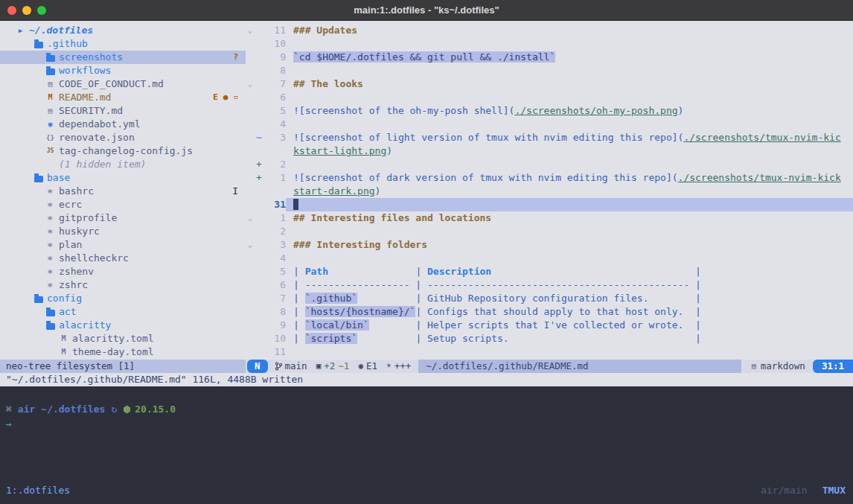  I want to click on diff-changed: ~1, so click(344, 366).